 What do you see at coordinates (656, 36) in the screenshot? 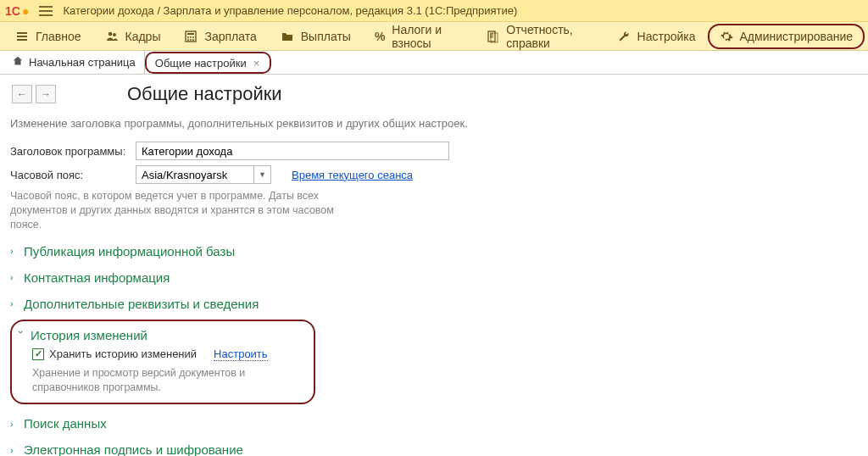
I see `menu-nastroika: Настройка` at bounding box center [656, 36].